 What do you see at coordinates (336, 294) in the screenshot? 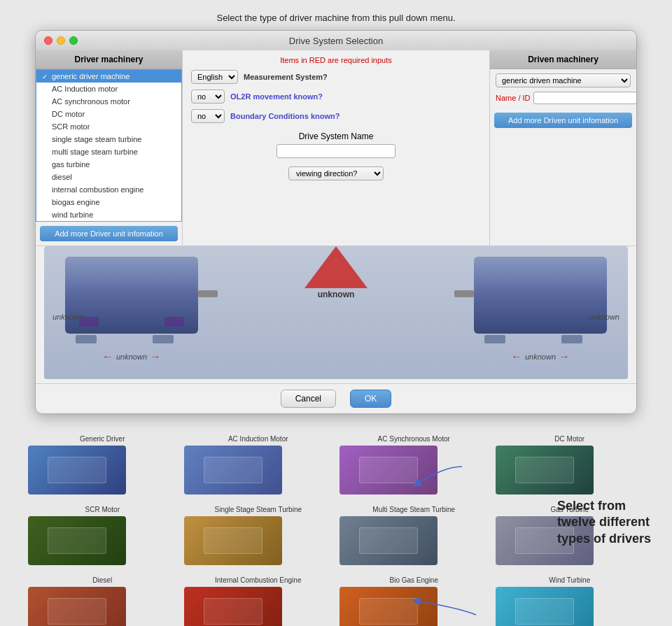
I see `unknown-center-label: unknown` at bounding box center [336, 294].